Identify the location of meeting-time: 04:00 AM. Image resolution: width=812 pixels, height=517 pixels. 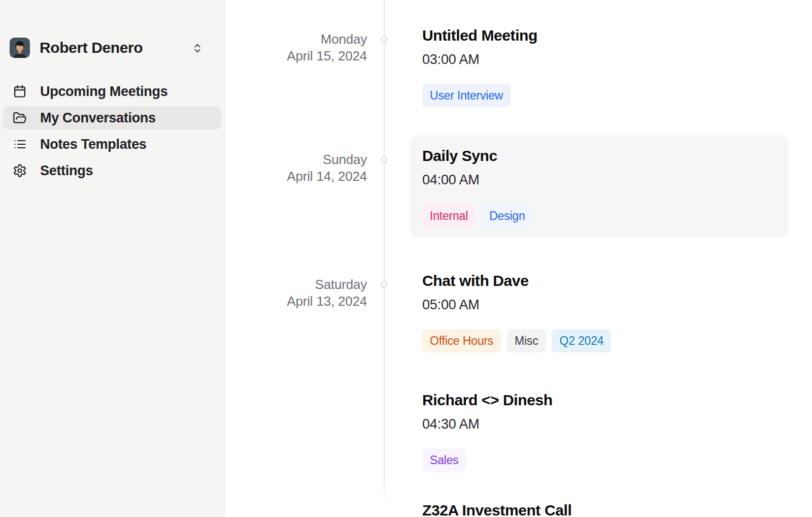
(599, 180).